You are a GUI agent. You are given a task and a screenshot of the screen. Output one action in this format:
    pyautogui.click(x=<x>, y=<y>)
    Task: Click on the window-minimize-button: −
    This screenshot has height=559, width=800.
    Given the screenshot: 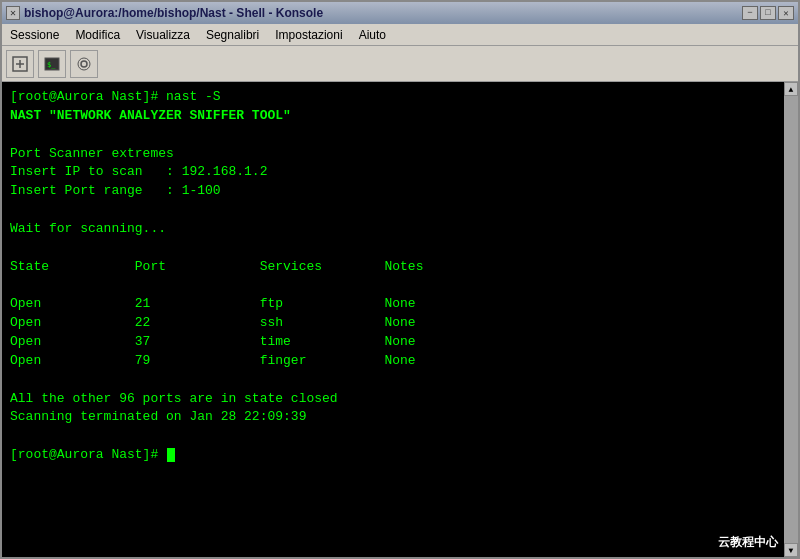 What is the action you would take?
    pyautogui.click(x=750, y=13)
    